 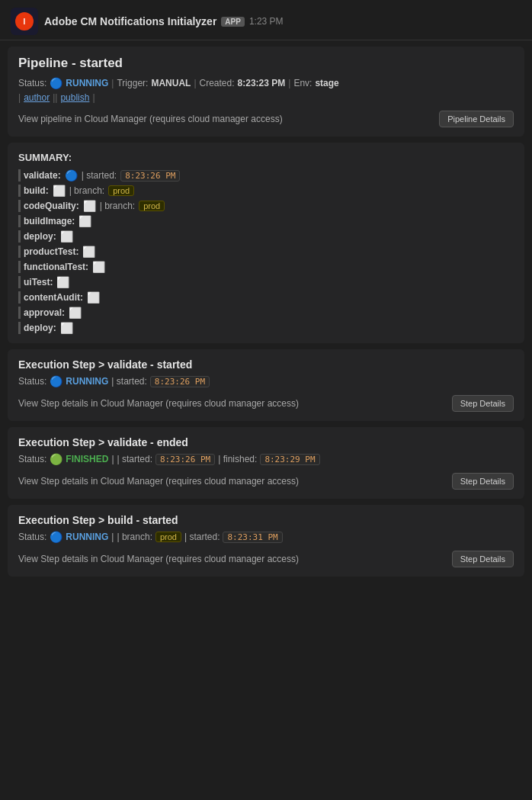 I want to click on exec-vs-running: RUNNING, so click(x=87, y=381).